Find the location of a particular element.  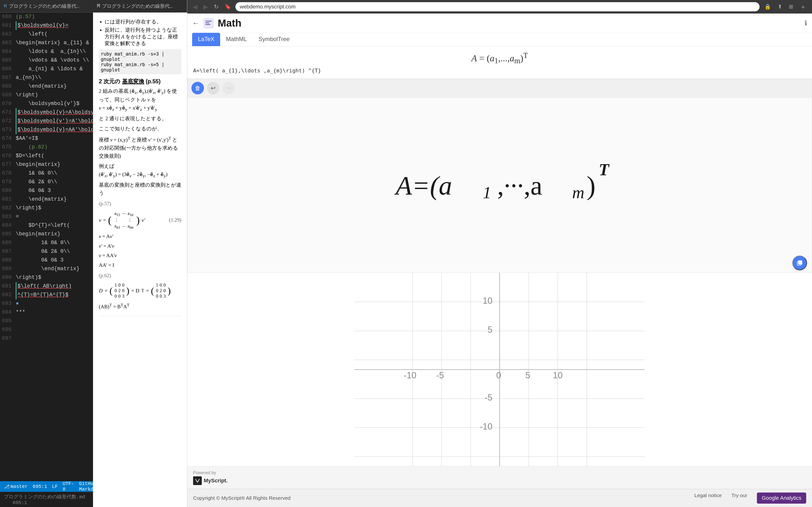

preview-panel: M プログラミングのための線形代数.md Pre には逆行列が存在する。 反対に… is located at coordinates (140, 253).